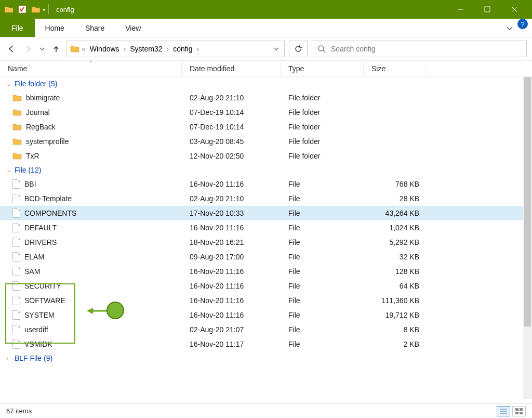  Describe the element at coordinates (176, 49) in the screenshot. I see `address-bar: « Windows › System32 › config ›` at that location.